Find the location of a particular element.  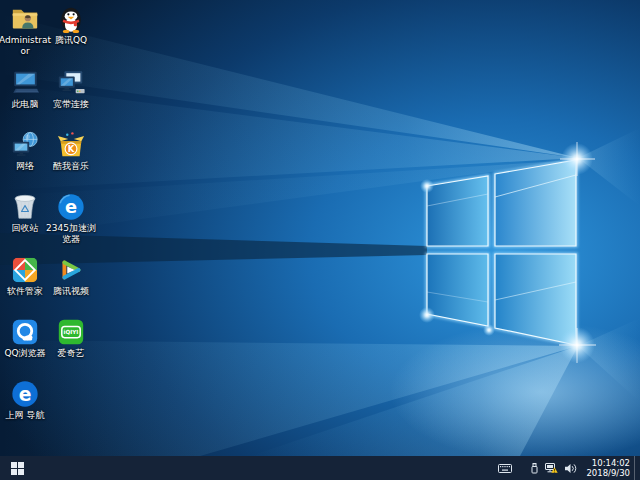

desktop-icon-2345-browser: e 2345加速浏览器 is located at coordinates (71, 218).